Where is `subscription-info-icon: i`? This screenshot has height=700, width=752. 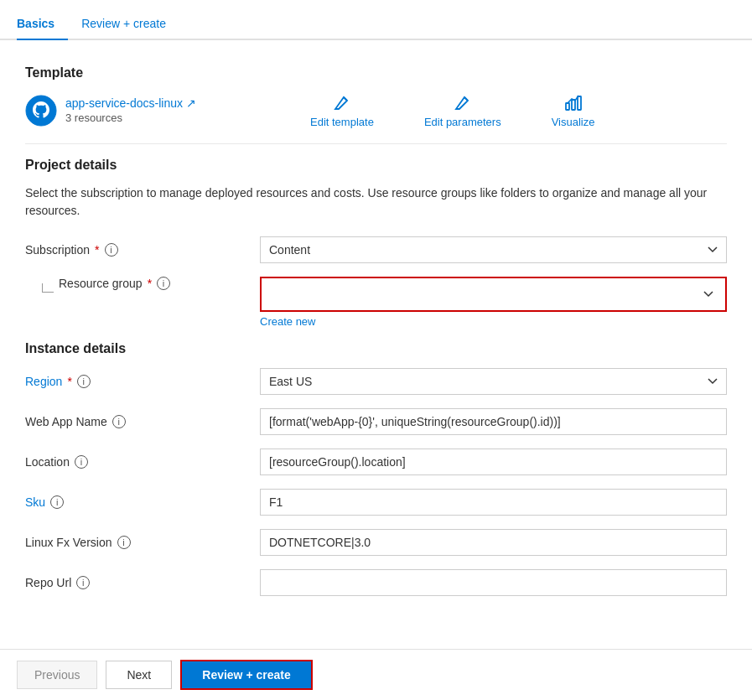
subscription-info-icon: i is located at coordinates (112, 250).